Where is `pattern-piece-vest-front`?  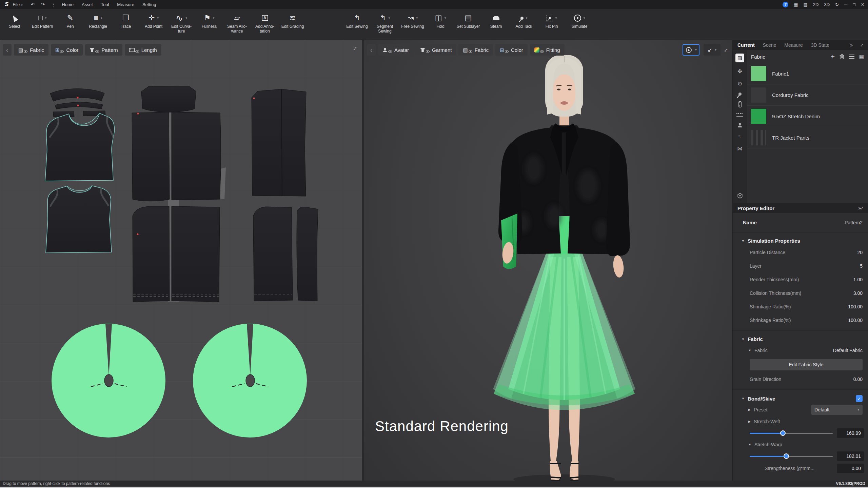
pattern-piece-vest-front is located at coordinates (80, 147).